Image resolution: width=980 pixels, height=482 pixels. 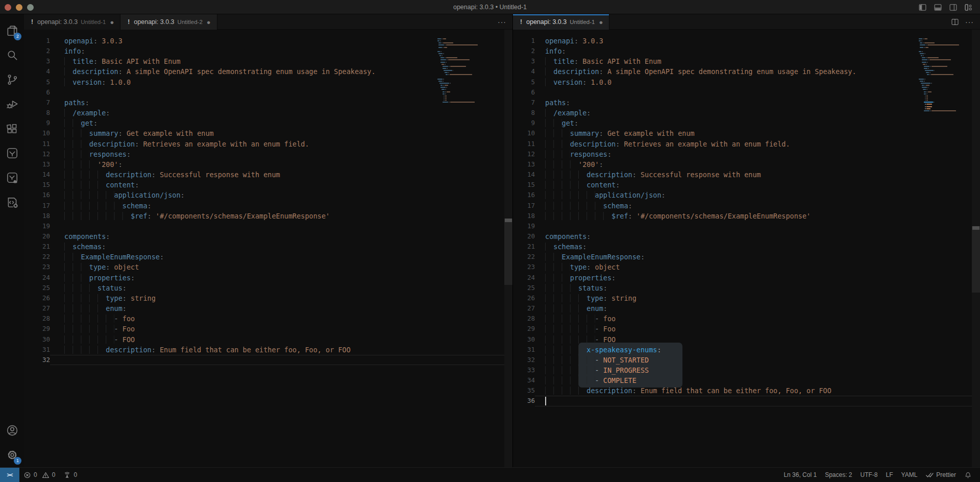 What do you see at coordinates (70, 475) in the screenshot?
I see `status-ports: 0` at bounding box center [70, 475].